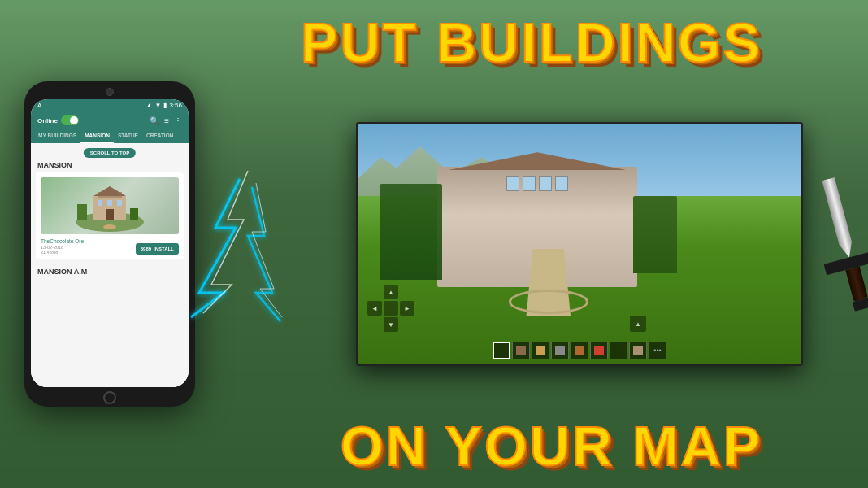  What do you see at coordinates (391, 325) in the screenshot?
I see `mc-dpad-down-row: ▼` at bounding box center [391, 325].